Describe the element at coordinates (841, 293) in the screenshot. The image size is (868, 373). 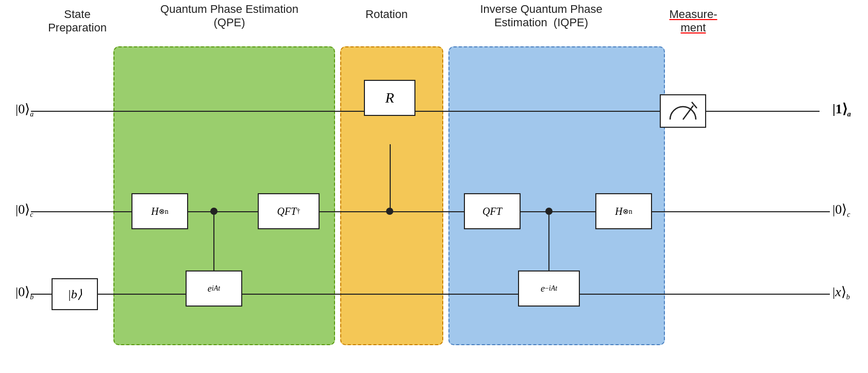
I see `output-b: |x⟩b` at that location.